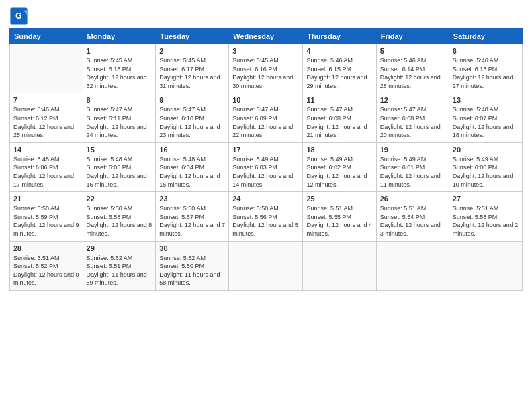  I want to click on day-info: Sunrise: 5:46 AM Sunset: 6:12 PM Dayligh…, so click(46, 122).